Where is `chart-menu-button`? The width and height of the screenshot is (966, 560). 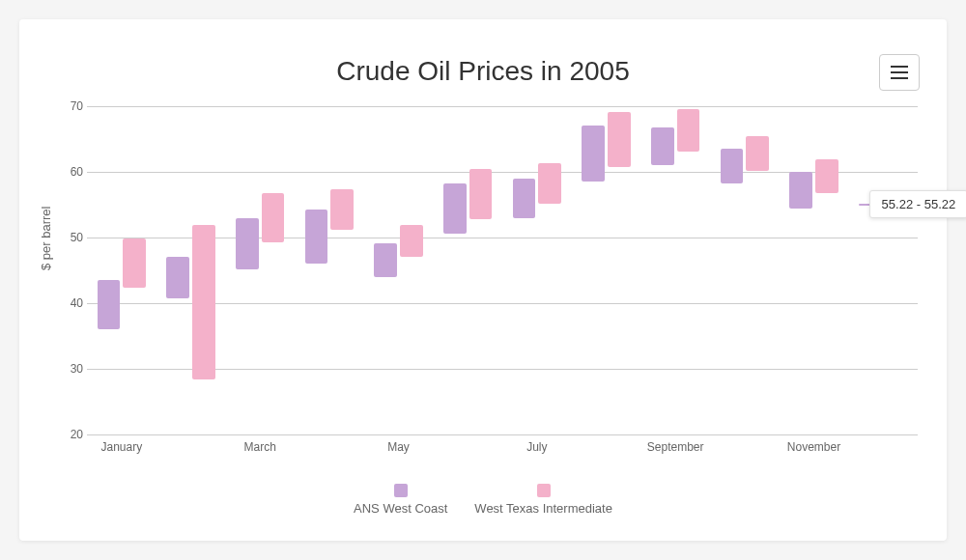
chart-menu-button is located at coordinates (899, 72).